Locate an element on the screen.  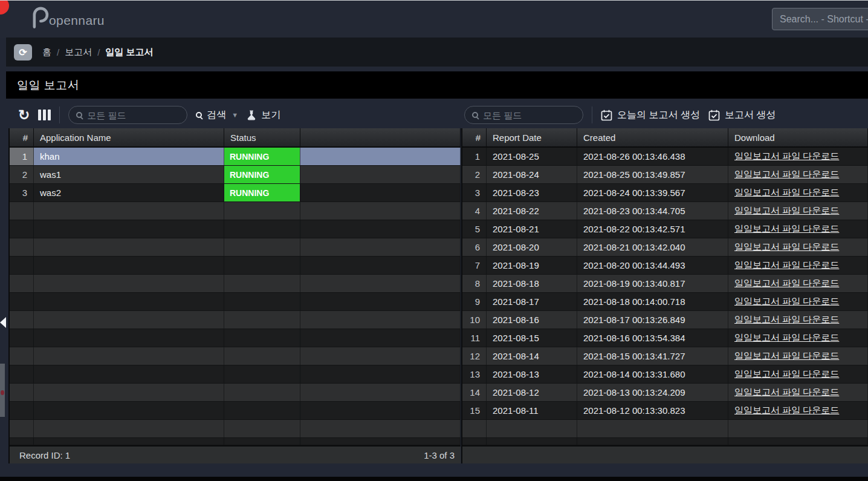
table-row: 12021-08-252021-08-26 00:13:46.438일일보고서 … is located at coordinates (665, 157).